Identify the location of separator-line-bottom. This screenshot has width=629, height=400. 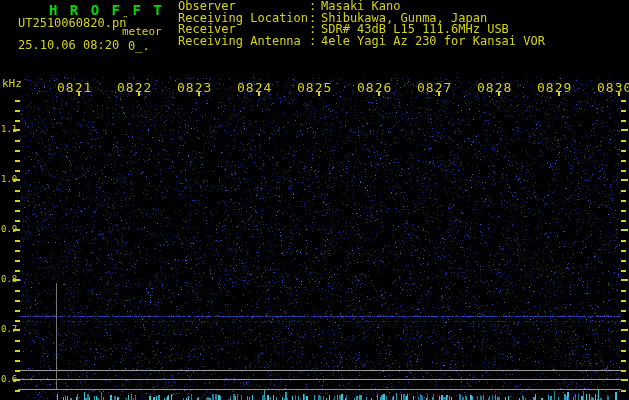
(320, 390).